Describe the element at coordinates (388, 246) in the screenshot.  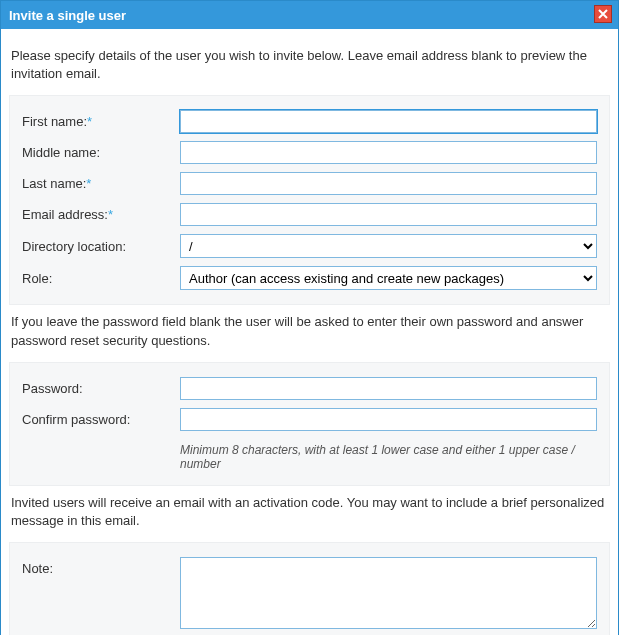
I see `directory-select: /` at that location.